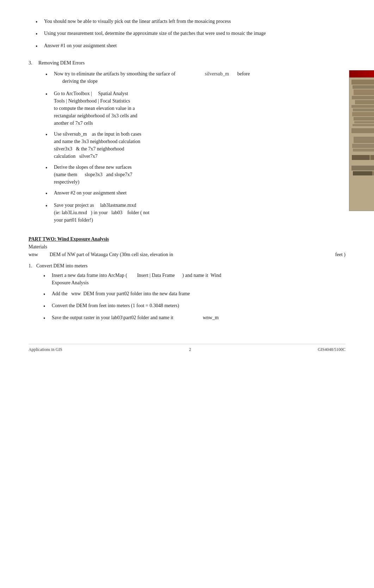 Image resolution: width=374 pixels, height=588 pixels. I want to click on text-span: respectively), so click(67, 182).